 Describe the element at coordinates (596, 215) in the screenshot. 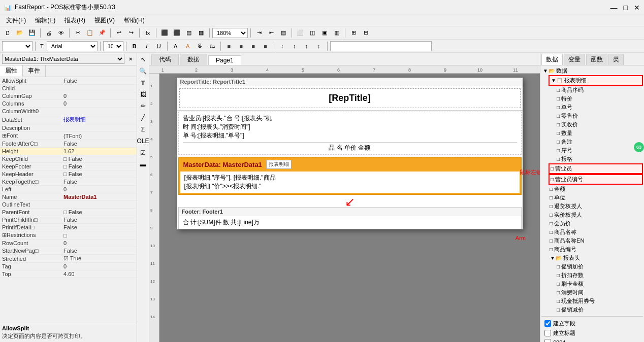

I see `tree-shijia: □实价权授人` at that location.